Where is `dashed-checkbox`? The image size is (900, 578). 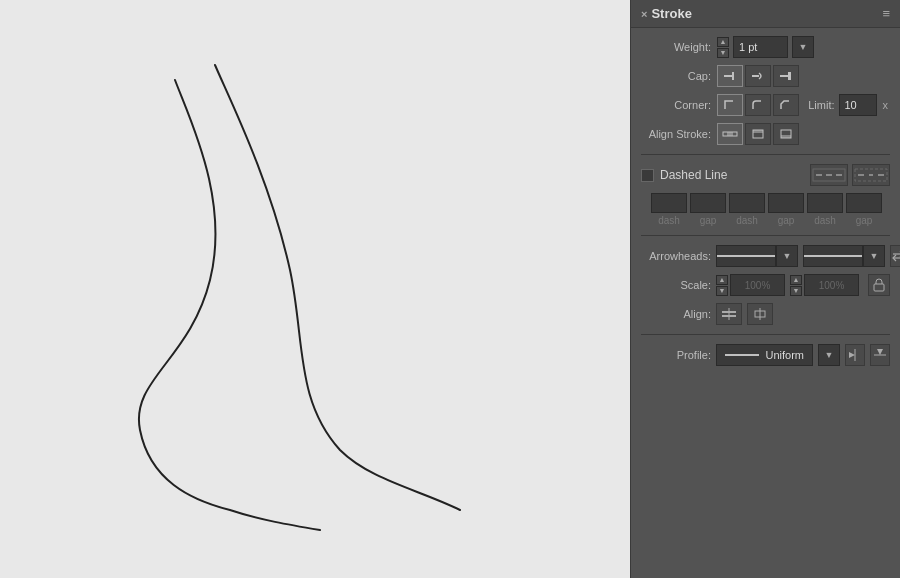
dashed-checkbox is located at coordinates (648, 176).